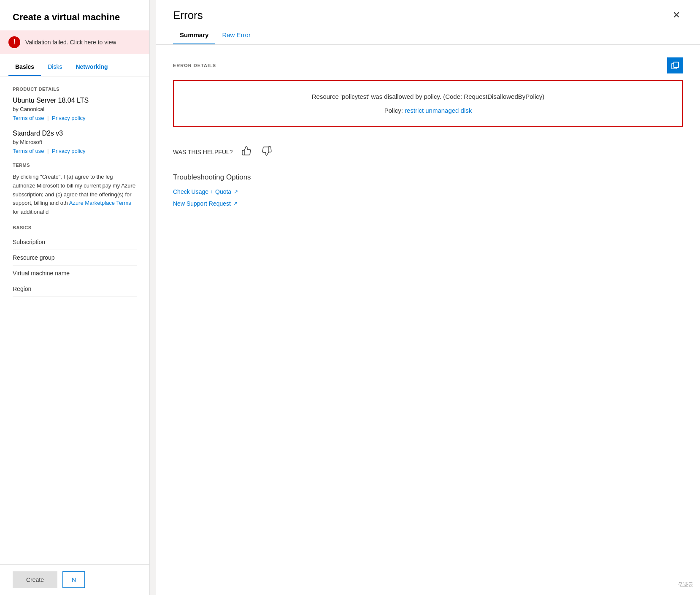  What do you see at coordinates (75, 68) in the screenshot?
I see `nav-tabs: Basics Disks Networking` at bounding box center [75, 68].